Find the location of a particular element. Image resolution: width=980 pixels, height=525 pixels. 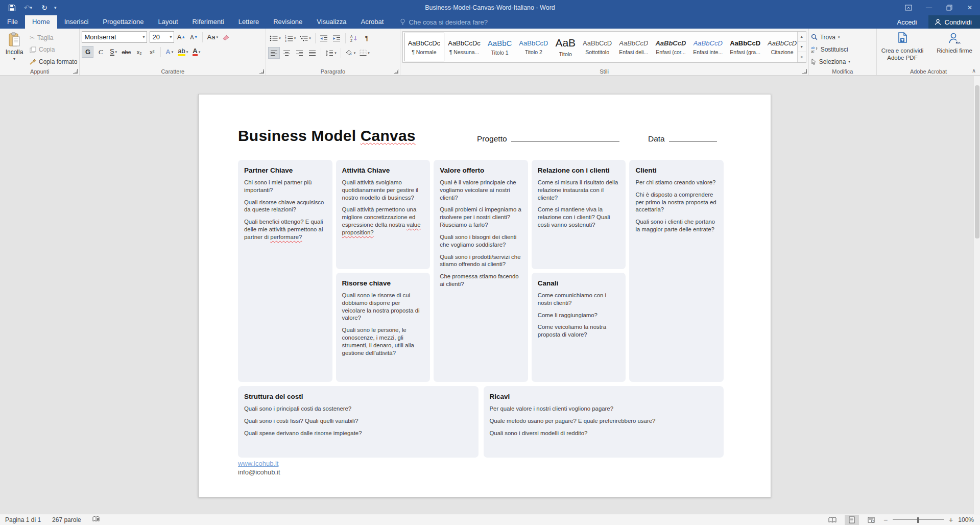

tab-visualizza: Visualizza is located at coordinates (331, 22).